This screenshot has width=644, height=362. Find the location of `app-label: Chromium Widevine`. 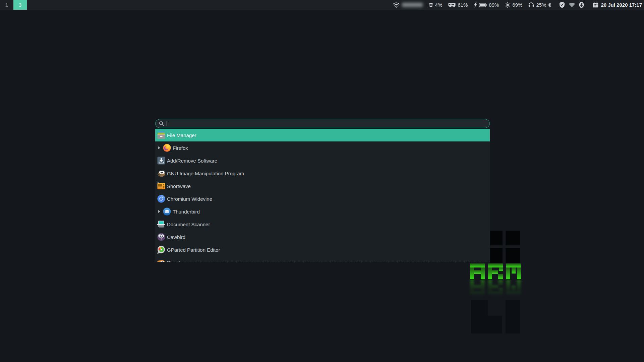

app-label: Chromium Widevine is located at coordinates (190, 199).